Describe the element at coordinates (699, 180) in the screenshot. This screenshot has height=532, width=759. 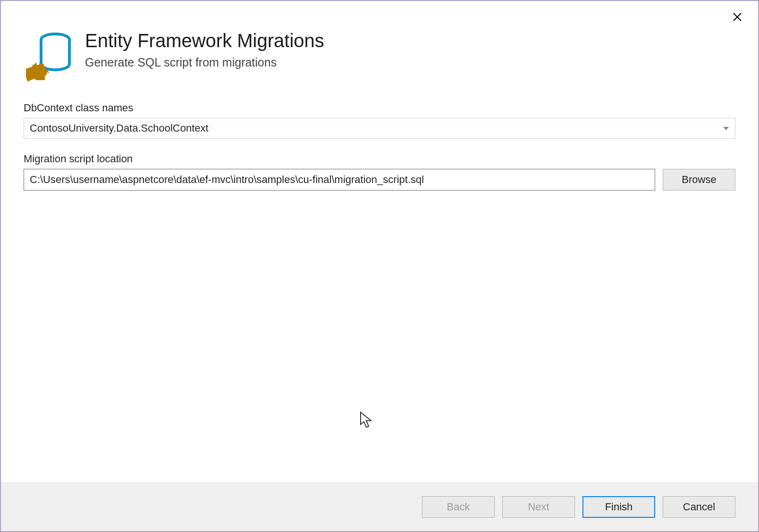
I see `browse-button: Browse` at that location.